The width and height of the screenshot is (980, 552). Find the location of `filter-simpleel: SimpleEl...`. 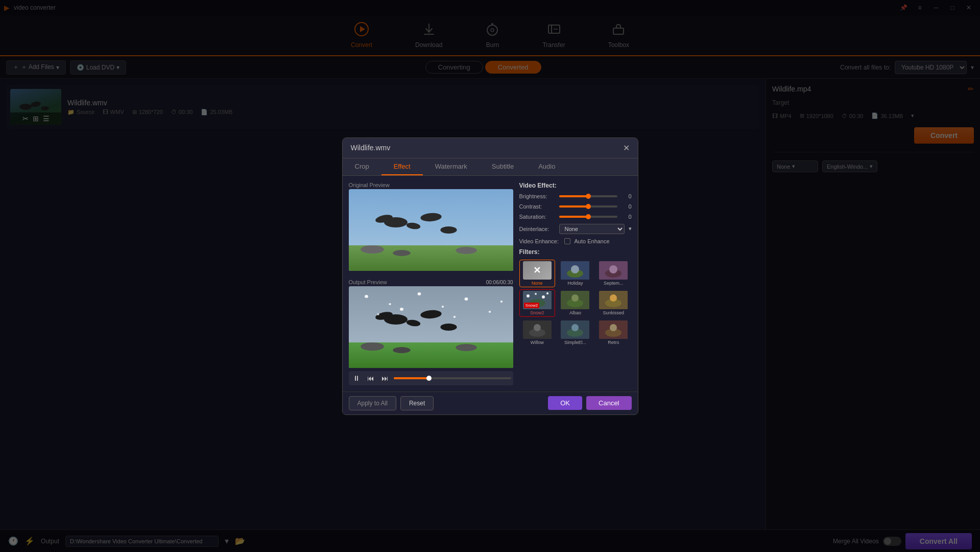

filter-simpleel: SimpleEl... is located at coordinates (575, 333).